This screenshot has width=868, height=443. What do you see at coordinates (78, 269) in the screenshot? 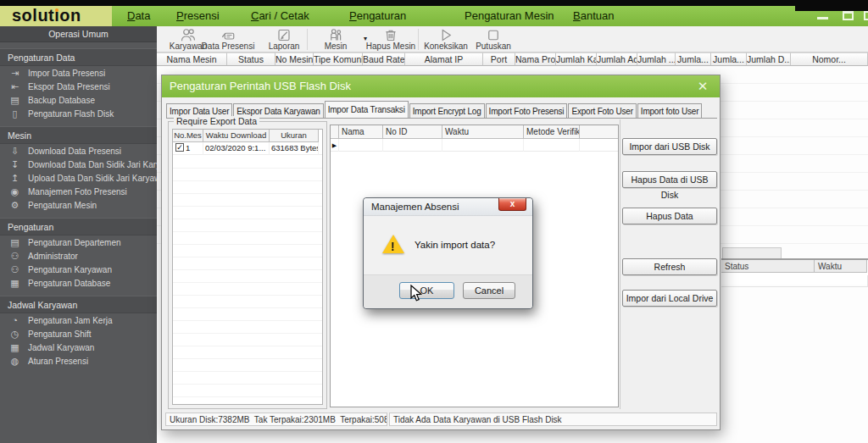
I see `sidebar-item-pengaturan-karyawan: ⚇Pengaturan Karyawan` at bounding box center [78, 269].